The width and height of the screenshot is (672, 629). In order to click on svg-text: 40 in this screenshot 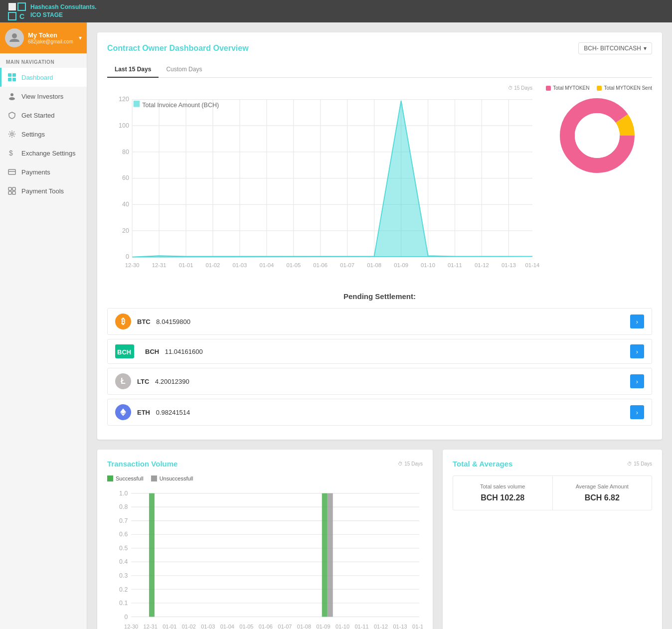, I will do `click(126, 204)`.